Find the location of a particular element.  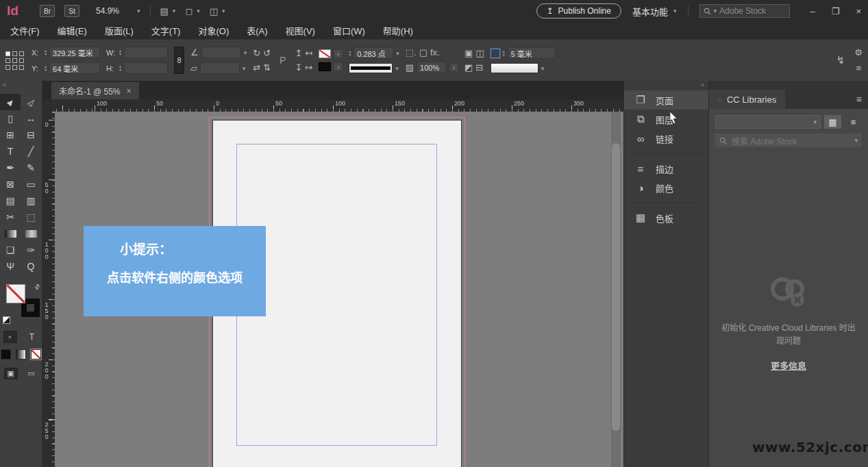

more-info-link: 更多信息 is located at coordinates (789, 366).